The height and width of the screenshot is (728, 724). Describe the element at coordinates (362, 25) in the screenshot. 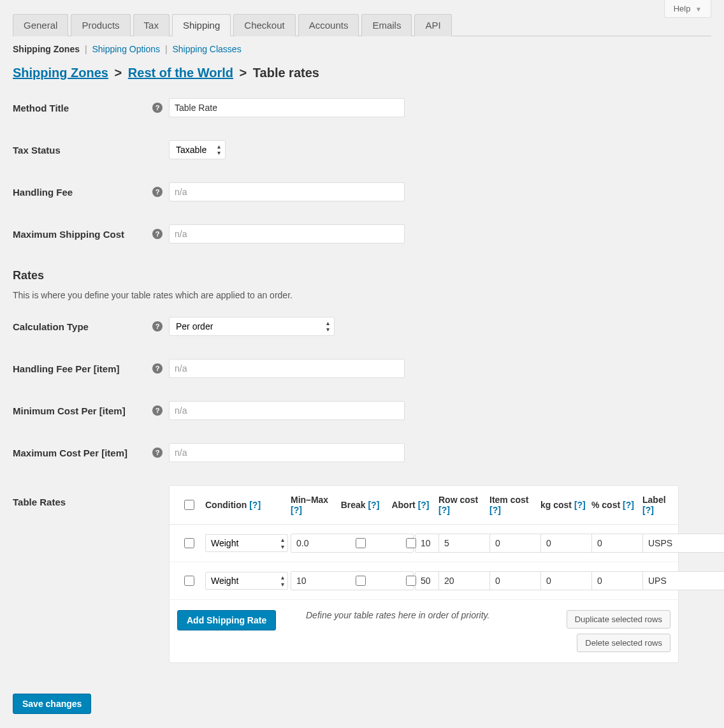

I see `main-tabs: GeneralProductsTaxShippingCheckoutAccoun…` at that location.